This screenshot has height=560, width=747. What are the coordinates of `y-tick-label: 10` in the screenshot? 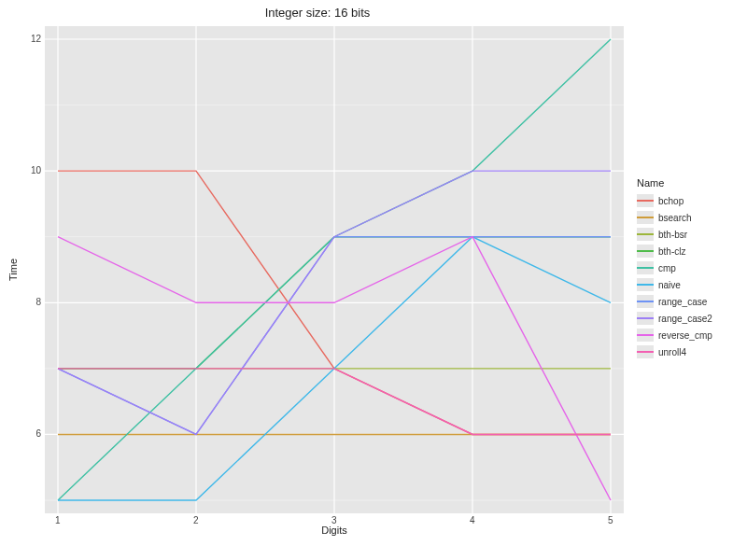 It's located at (35, 170).